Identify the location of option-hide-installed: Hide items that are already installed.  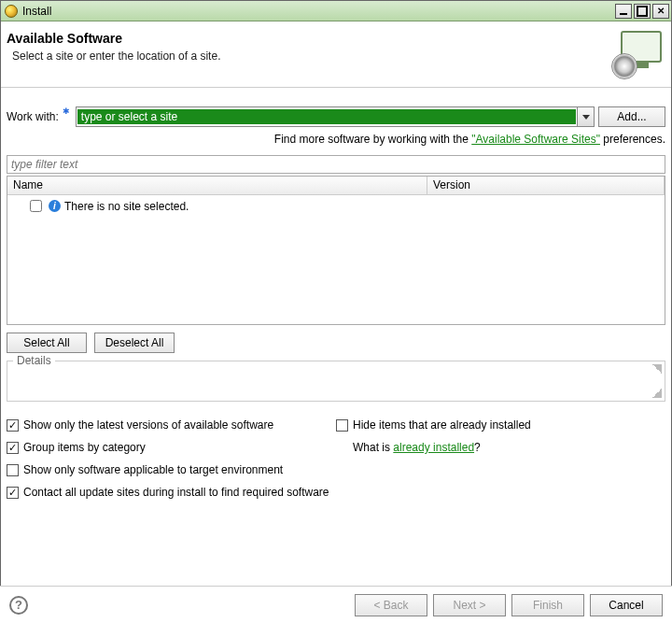
(500, 425).